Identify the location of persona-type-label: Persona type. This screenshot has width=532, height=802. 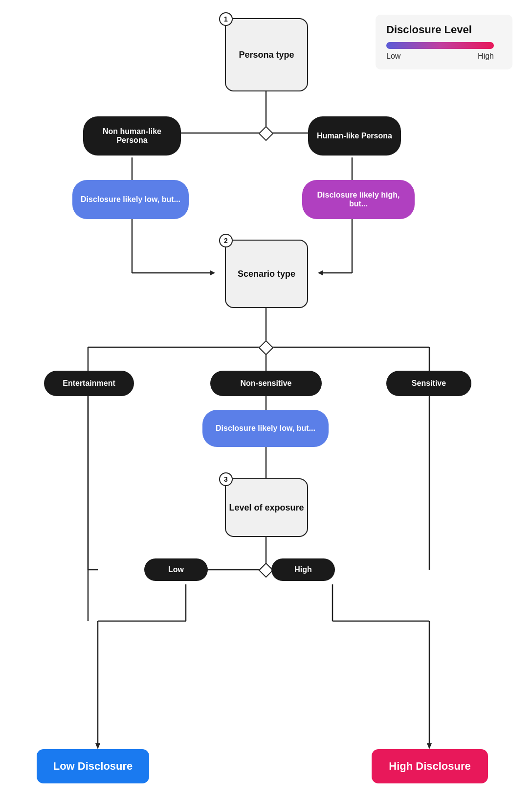
(266, 55).